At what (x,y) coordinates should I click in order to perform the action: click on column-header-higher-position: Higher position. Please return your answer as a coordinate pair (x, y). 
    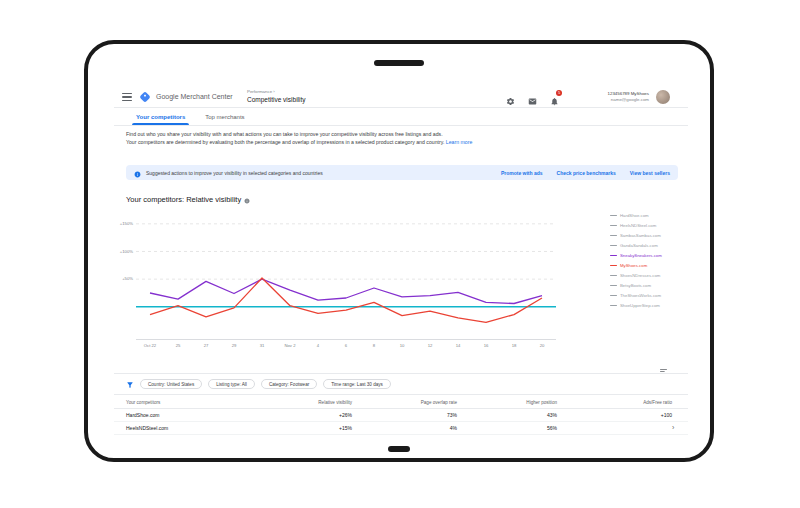
    Looking at the image, I should click on (511, 402).